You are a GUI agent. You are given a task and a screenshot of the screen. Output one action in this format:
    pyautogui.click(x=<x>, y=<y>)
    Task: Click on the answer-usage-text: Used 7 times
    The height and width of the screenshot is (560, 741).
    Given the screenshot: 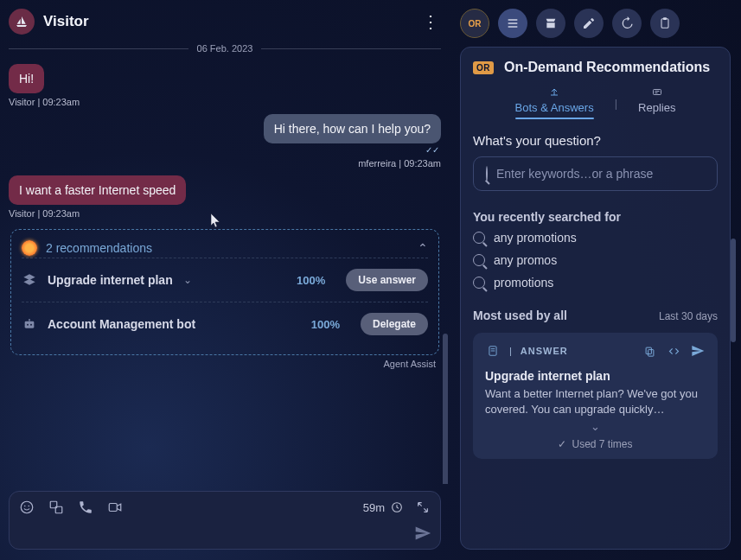 What is the action you would take?
    pyautogui.click(x=602, y=444)
    